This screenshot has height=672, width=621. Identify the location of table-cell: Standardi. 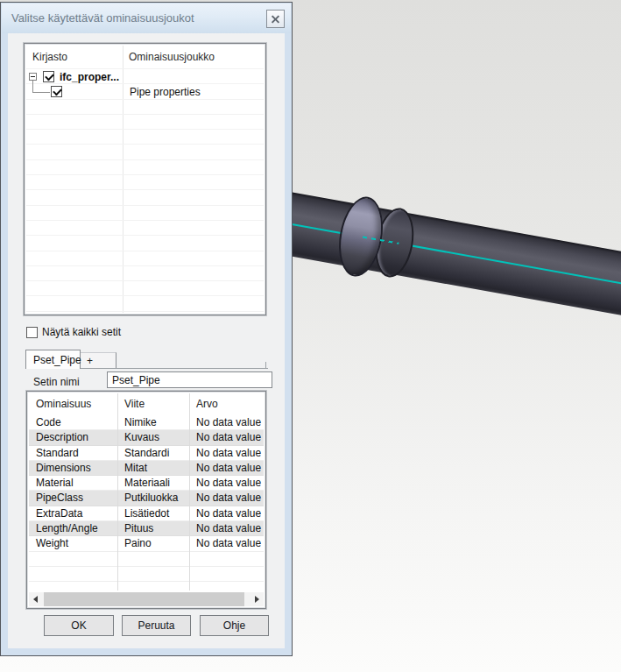
(153, 453).